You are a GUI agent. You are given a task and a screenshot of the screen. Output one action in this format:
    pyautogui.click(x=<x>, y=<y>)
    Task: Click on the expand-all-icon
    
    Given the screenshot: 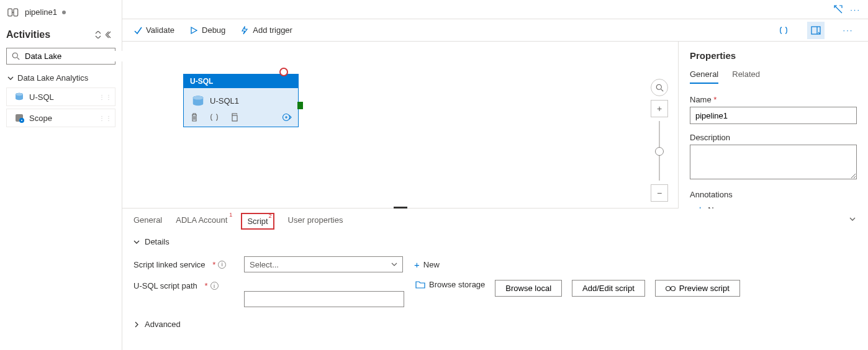 What is the action you would take?
    pyautogui.click(x=98, y=35)
    